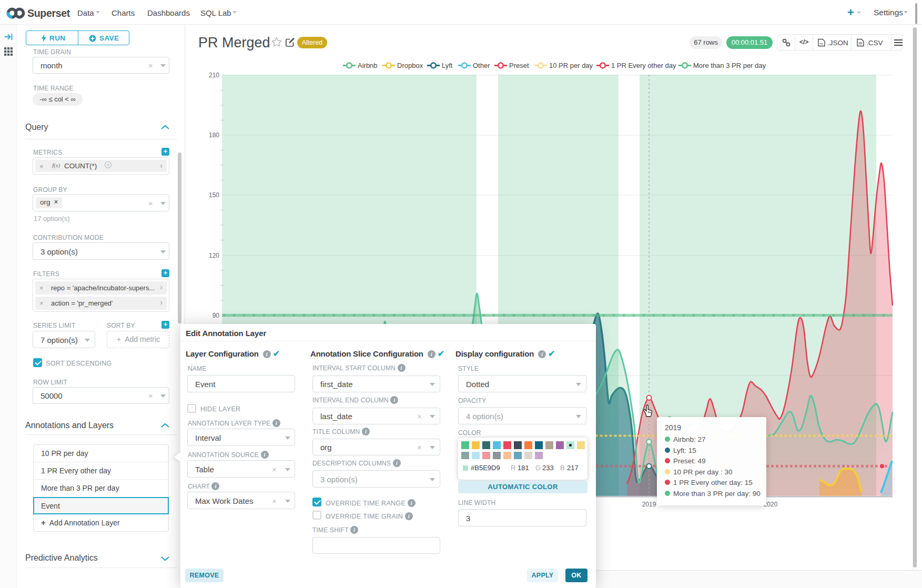  Describe the element at coordinates (214, 75) in the screenshot. I see `svg-text: 210` at that location.